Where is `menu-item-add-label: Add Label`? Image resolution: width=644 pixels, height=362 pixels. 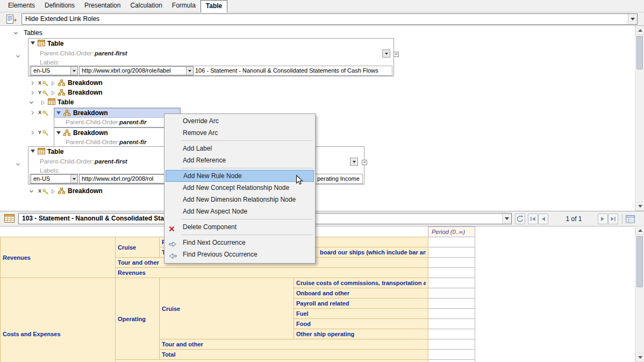
menu-item-add-label: Add Label is located at coordinates (240, 148).